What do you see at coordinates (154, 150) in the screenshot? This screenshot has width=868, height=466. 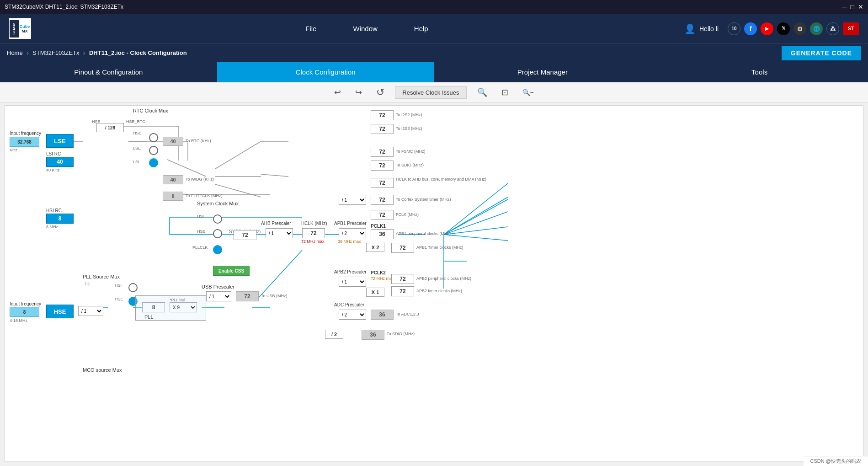 I see `rtc-mux-lse` at bounding box center [154, 150].